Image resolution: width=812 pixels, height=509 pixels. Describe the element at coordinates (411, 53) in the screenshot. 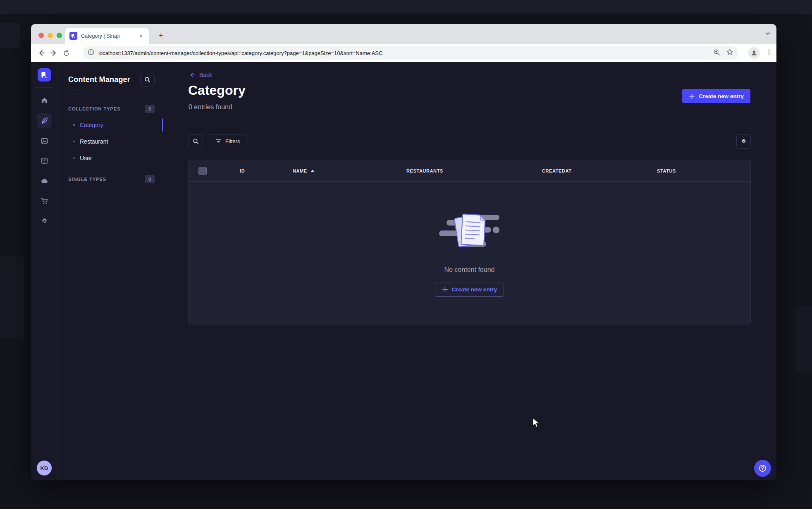

I see `address-bar: localhost:1337/admin/content-manager/col…` at that location.